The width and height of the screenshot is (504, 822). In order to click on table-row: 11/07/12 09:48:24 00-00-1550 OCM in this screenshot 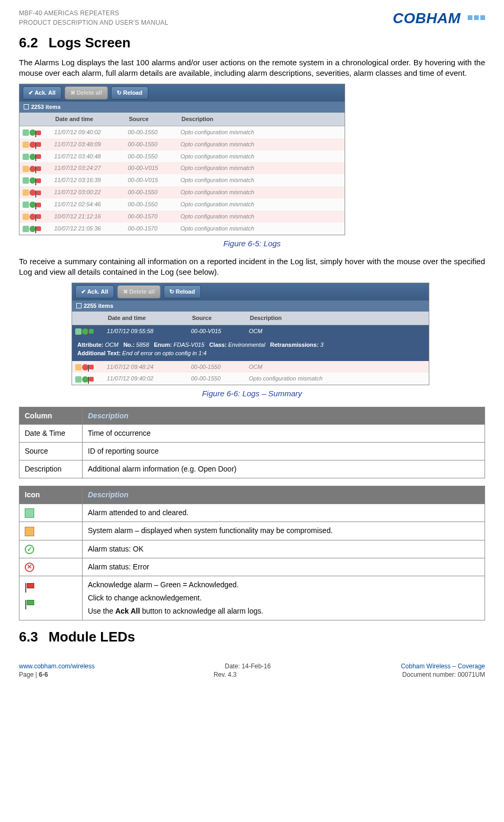, I will do `click(250, 367)`.